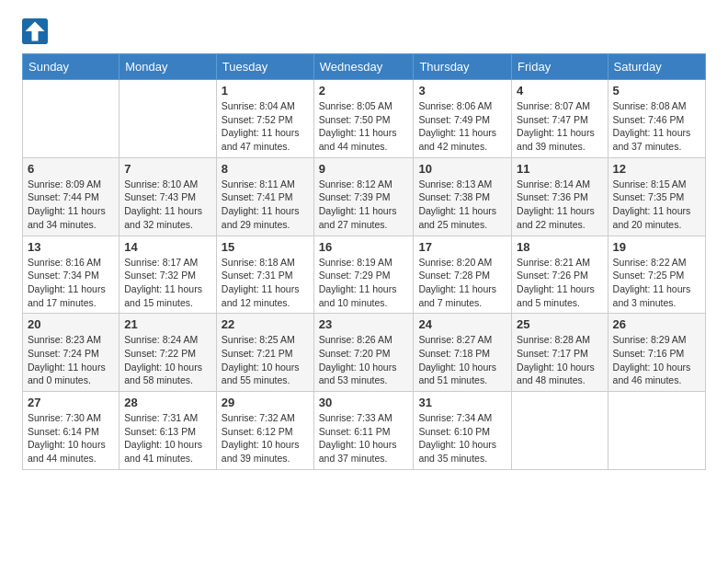 Image resolution: width=728 pixels, height=563 pixels. I want to click on day-info: Sunrise: 8:06 AM Sunset: 7:49 PM Dayligh…, so click(462, 127).